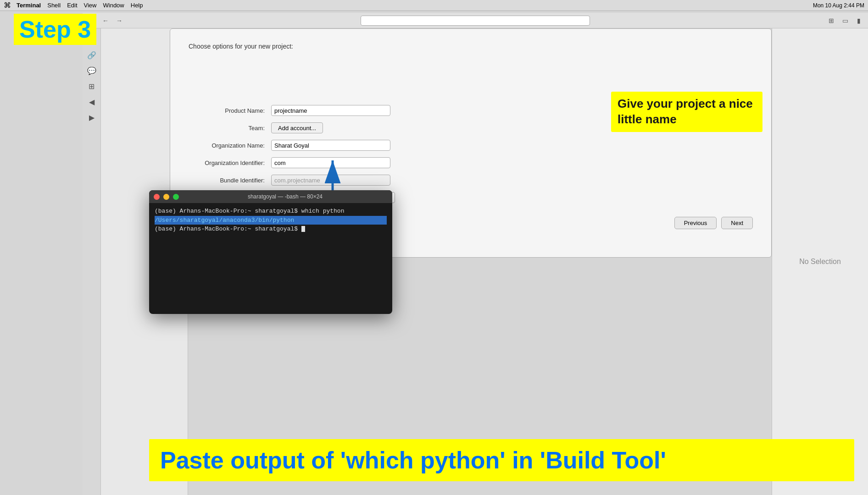  I want to click on terminal-line-1: (base) Arhans-MacBook-Pro:~ sharatgoyal$…, so click(271, 211).